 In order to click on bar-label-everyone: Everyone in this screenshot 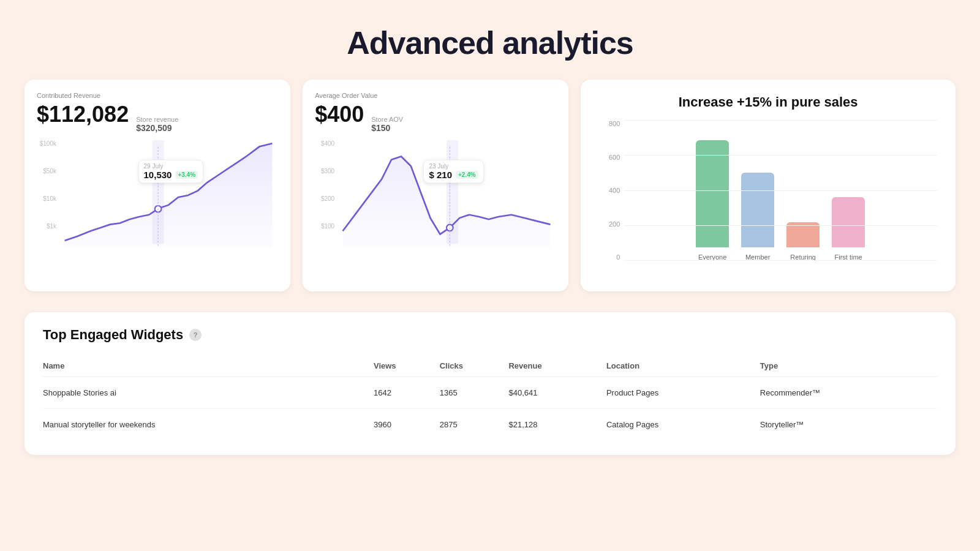, I will do `click(712, 257)`.